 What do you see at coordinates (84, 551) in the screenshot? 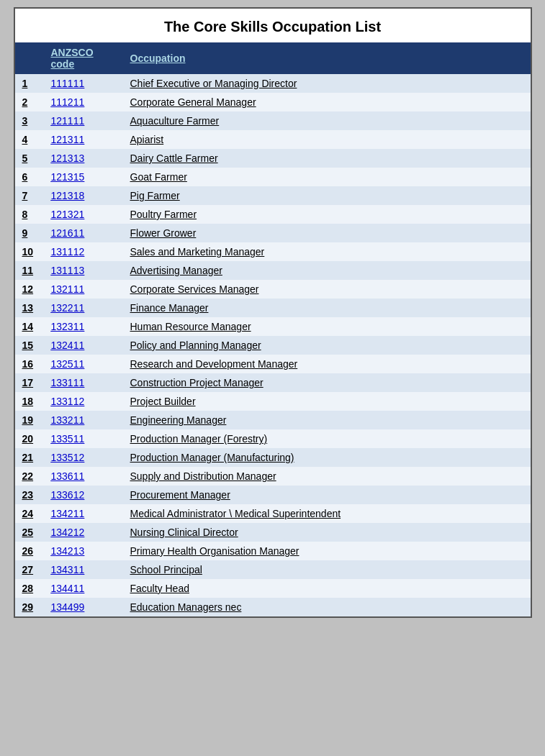
I see `row-anzsco-code: 134213` at bounding box center [84, 551].